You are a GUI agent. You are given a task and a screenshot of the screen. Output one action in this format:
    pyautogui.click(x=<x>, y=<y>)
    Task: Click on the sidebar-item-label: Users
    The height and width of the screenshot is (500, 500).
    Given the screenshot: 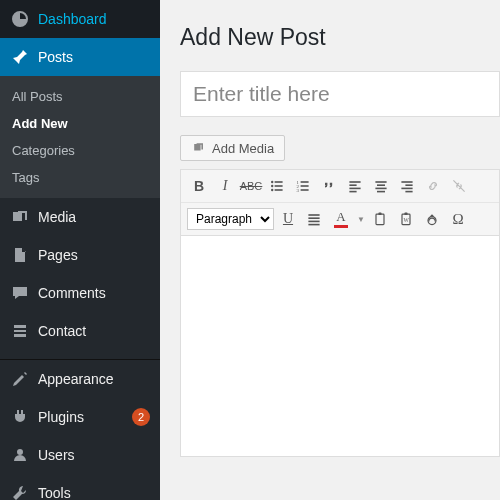 What is the action you would take?
    pyautogui.click(x=94, y=455)
    